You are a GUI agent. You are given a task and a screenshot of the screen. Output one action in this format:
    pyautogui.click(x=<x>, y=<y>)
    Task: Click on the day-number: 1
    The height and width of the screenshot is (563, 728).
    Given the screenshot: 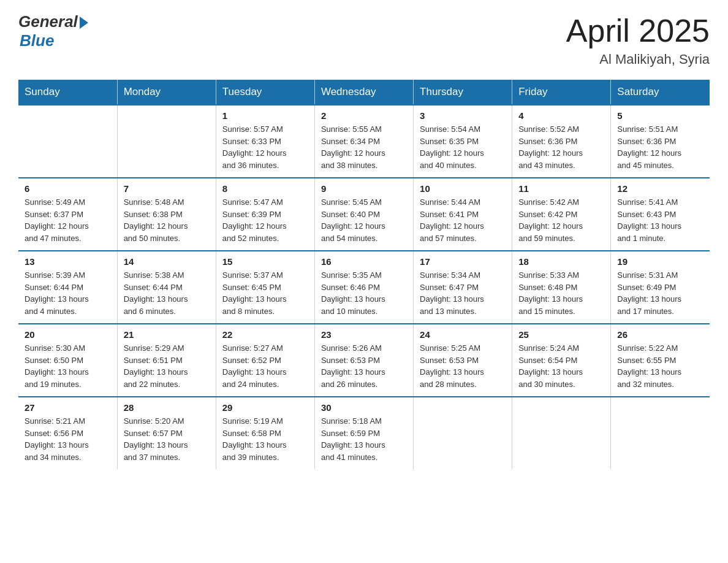 What is the action you would take?
    pyautogui.click(x=265, y=115)
    